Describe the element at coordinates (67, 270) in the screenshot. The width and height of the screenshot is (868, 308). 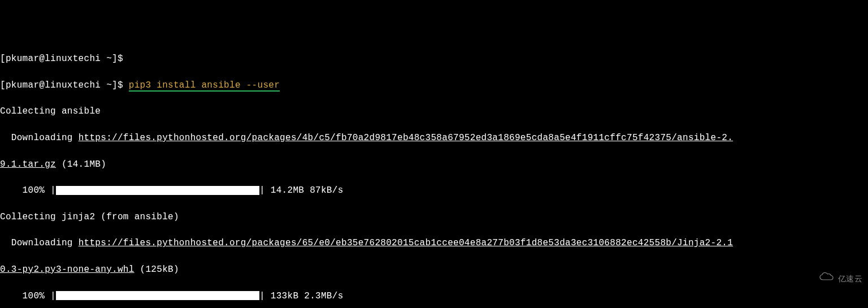
I see `whl-file-1: 0.3-py2.py3-none-any.whl` at that location.